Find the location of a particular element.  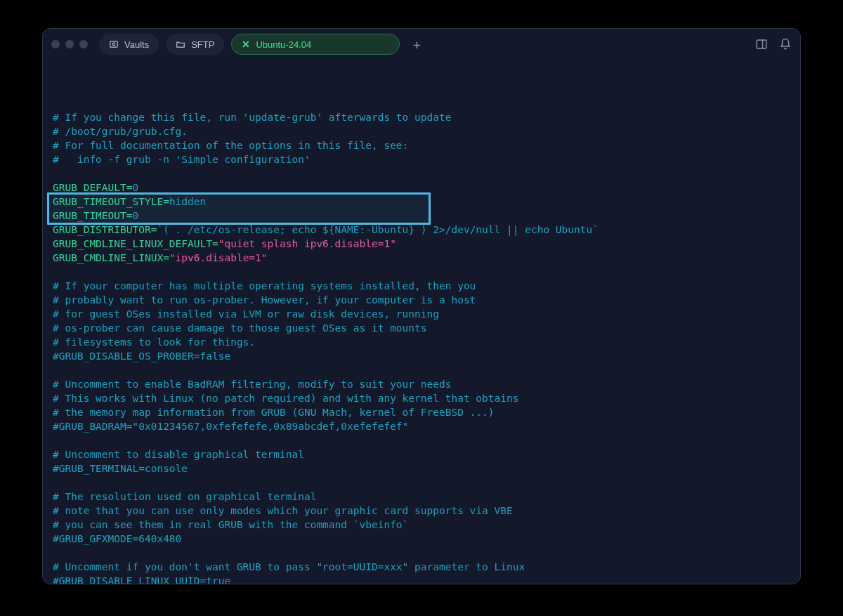

tab-vaults: Vaults is located at coordinates (129, 44).